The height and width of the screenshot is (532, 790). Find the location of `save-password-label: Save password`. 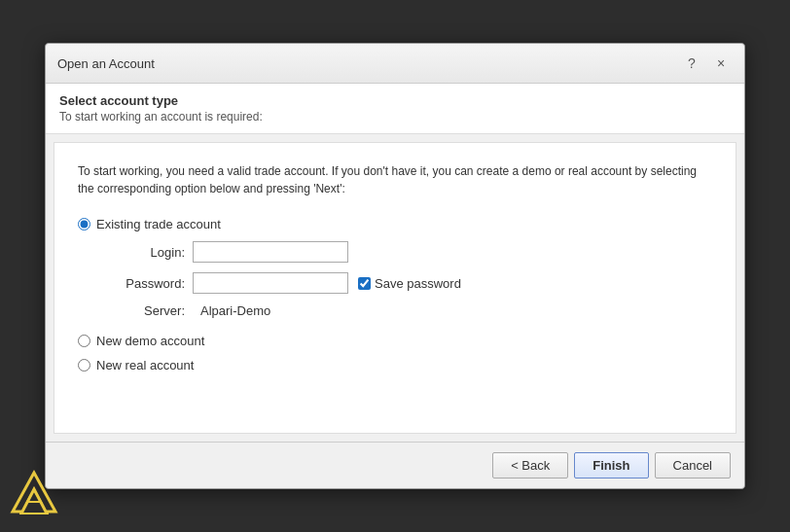

save-password-label: Save password is located at coordinates (418, 284).